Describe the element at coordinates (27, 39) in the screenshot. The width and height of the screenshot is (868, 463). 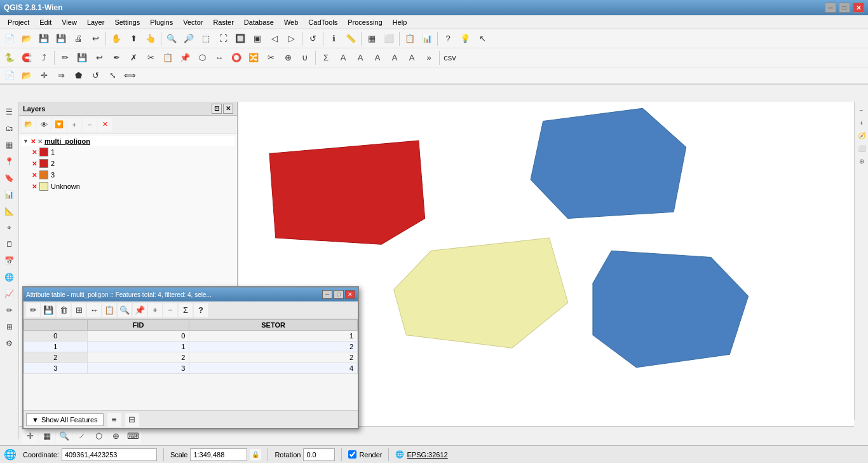
I see `tb-open: 📂` at that location.